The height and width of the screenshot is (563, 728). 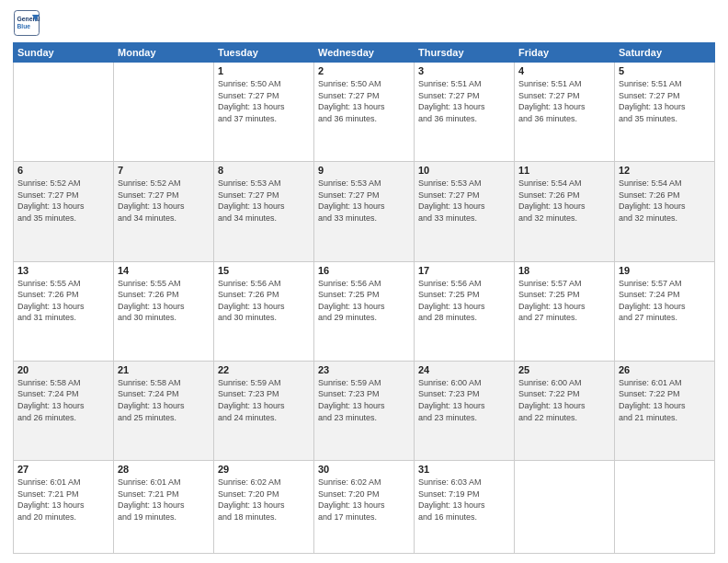 I want to click on calendar-cell: 24Sunrise: 6:00 AM Sunset: 7:23 PM Dayli…, so click(x=465, y=410).